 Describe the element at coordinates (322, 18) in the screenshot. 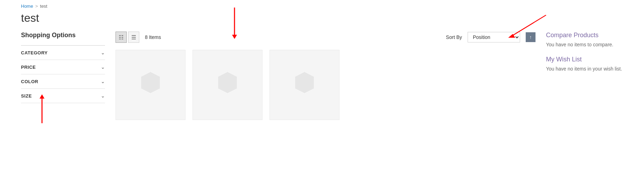

I see `page-title: test` at that location.